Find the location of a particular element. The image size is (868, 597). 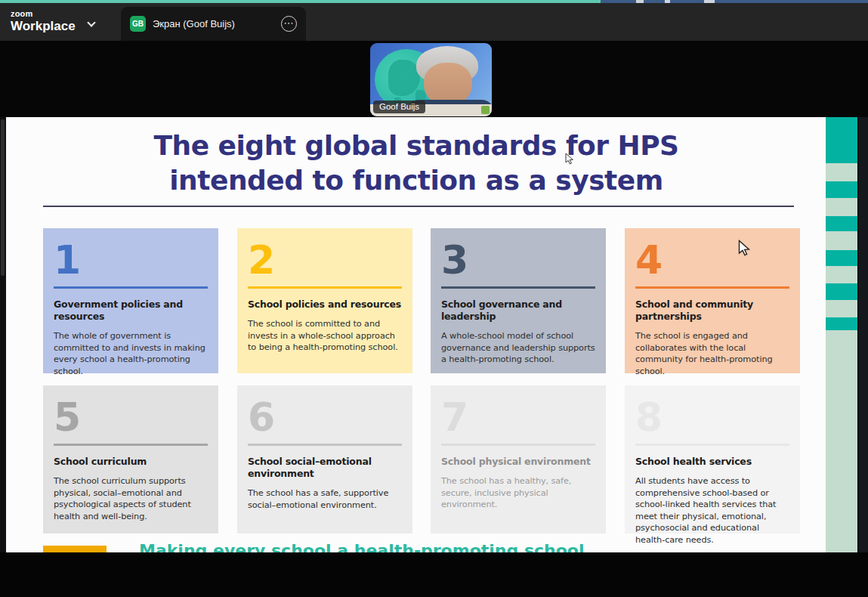

slide-footer-swatch is located at coordinates (75, 549).